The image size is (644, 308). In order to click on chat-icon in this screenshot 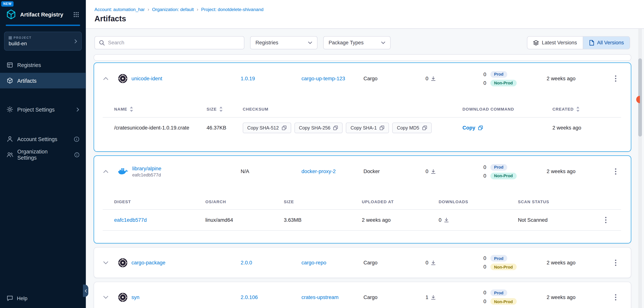, I will do `click(10, 298)`.